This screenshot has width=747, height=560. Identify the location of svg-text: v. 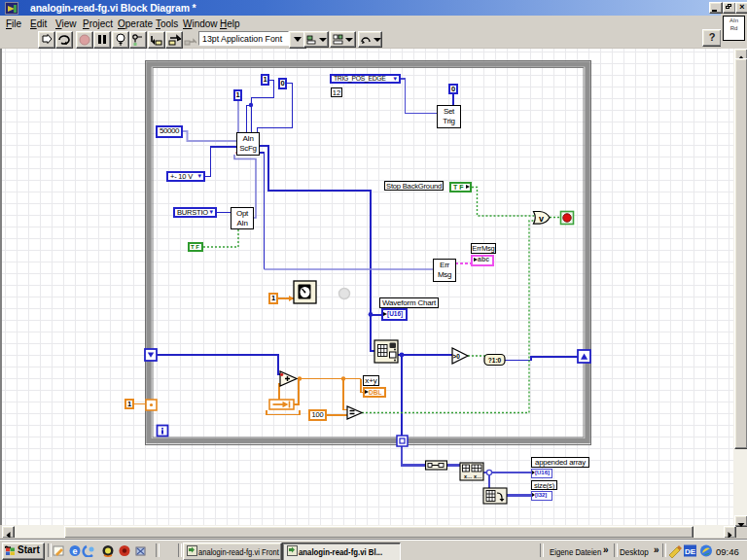
(541, 219).